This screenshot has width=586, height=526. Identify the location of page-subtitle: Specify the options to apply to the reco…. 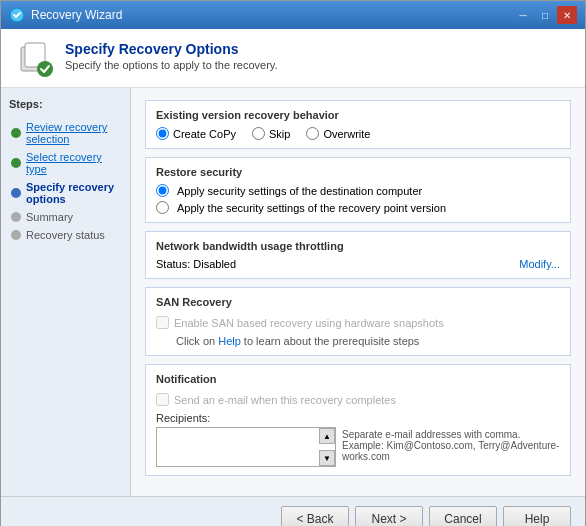
(172, 65).